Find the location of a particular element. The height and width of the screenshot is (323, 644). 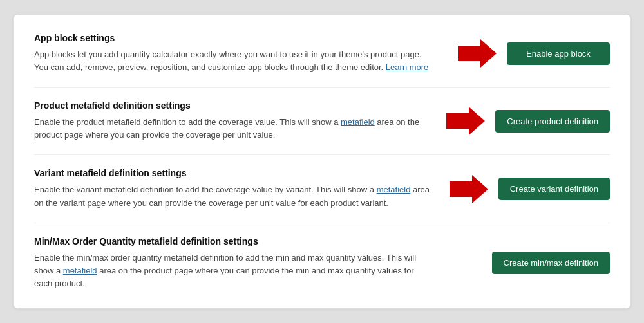

product-metafield-title: Product metafield definition settings is located at coordinates (234, 106).